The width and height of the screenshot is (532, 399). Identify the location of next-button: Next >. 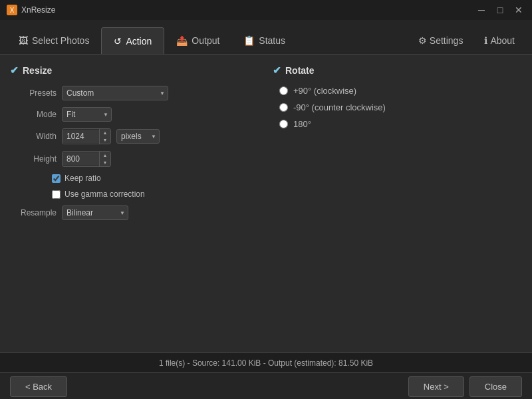
(436, 387).